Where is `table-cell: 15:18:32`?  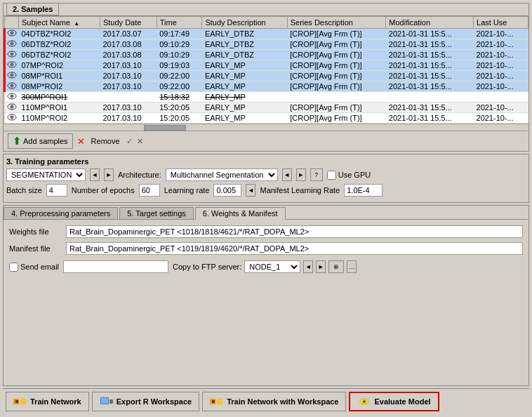
table-cell: 15:18:32 is located at coordinates (180, 97).